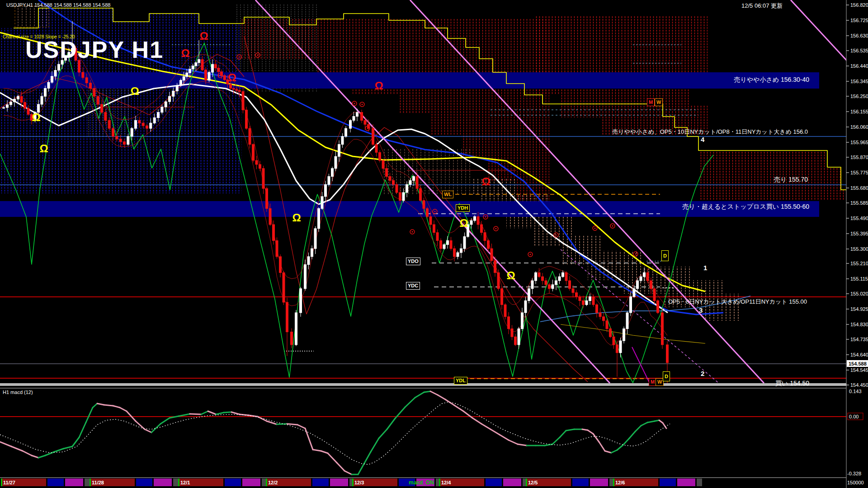  I want to click on price-tick-label: 156.250, so click(859, 96).